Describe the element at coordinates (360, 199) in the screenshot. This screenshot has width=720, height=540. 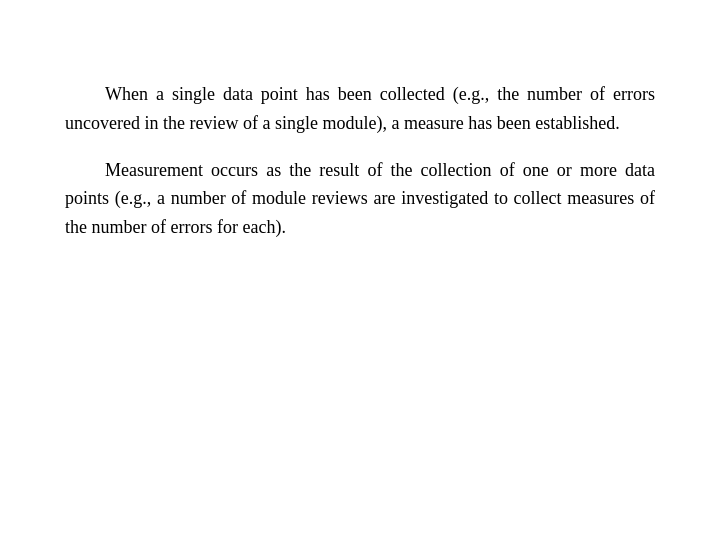
I see `paragraph-2: Measurement occurs as the result of the …` at that location.